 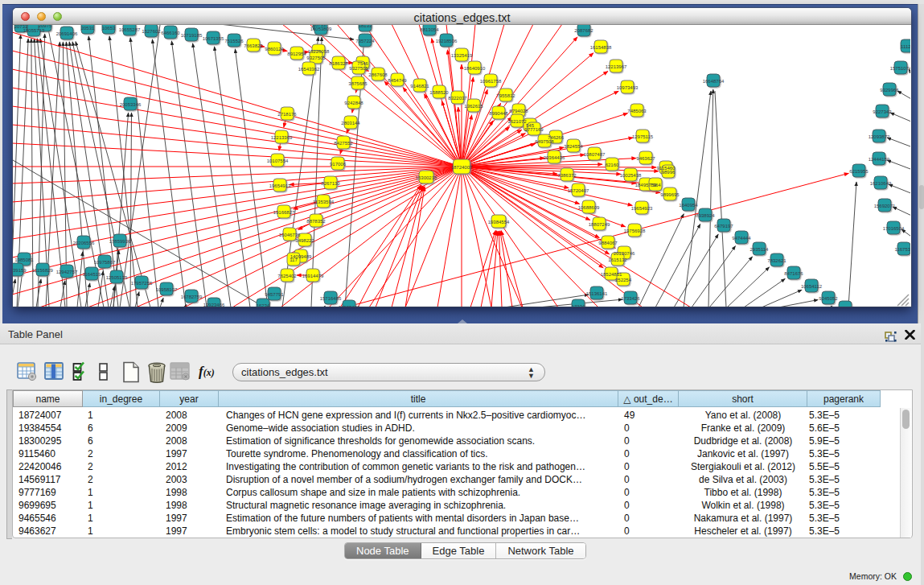 What do you see at coordinates (365, 41) in the screenshot?
I see `svg-text: 7357224` at bounding box center [365, 41].